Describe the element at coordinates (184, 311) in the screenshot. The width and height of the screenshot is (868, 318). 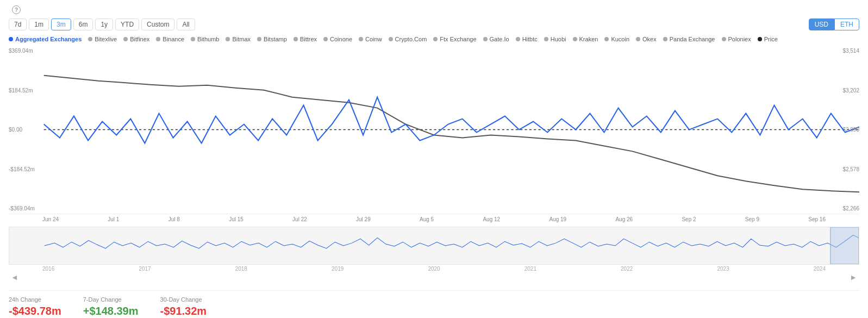
I see `stat-value: -$91.32m` at that location.